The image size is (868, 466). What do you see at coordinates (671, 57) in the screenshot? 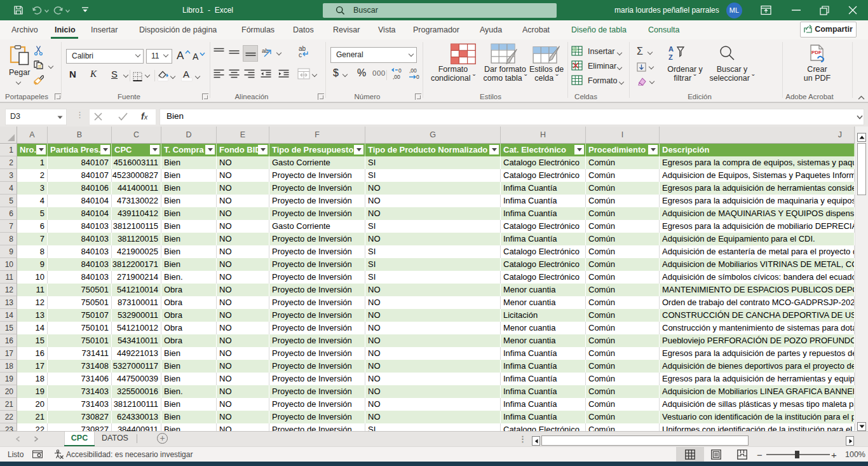
I see `svg-text: Z` at bounding box center [671, 57].